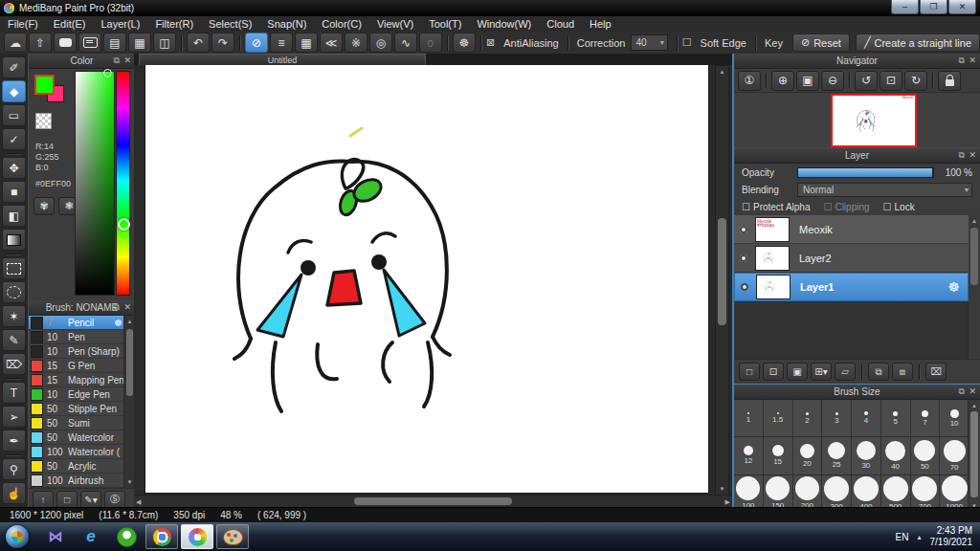  Describe the element at coordinates (197, 537) in the screenshot. I see `medibang-taskbar-button` at that location.